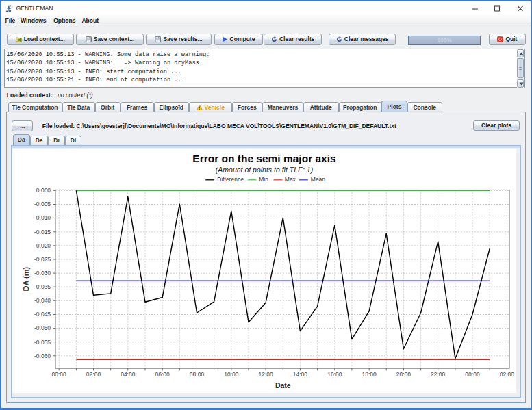 The width and height of the screenshot is (532, 410). What do you see at coordinates (42, 204) in the screenshot?
I see `svg-text: -0.005` at bounding box center [42, 204].